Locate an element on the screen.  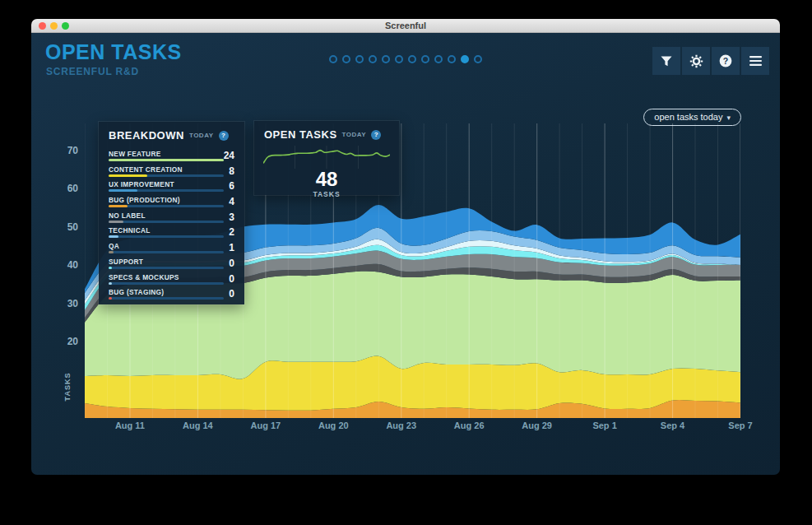
breakdown-row-value: 6 is located at coordinates (232, 186).